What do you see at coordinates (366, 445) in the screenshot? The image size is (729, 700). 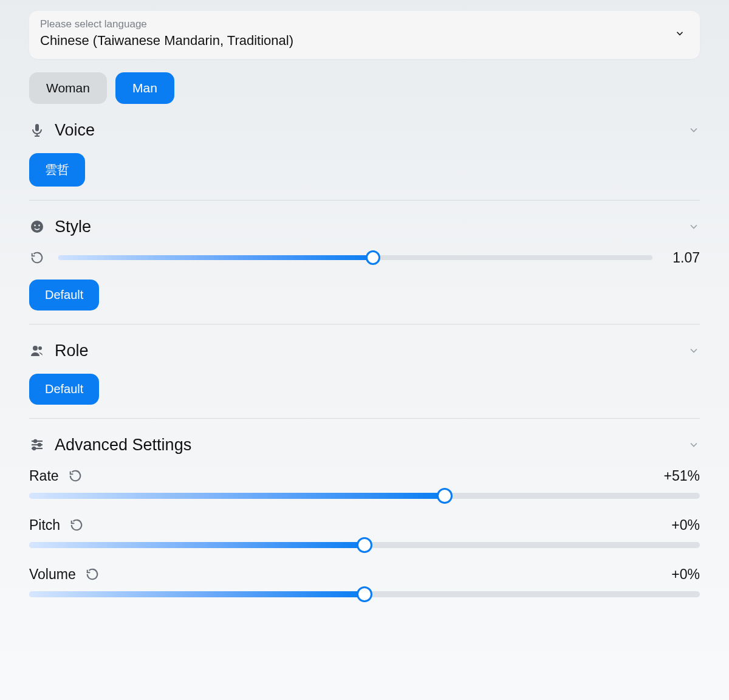 I see `section-advanced-title: Advanced Settings` at bounding box center [366, 445].